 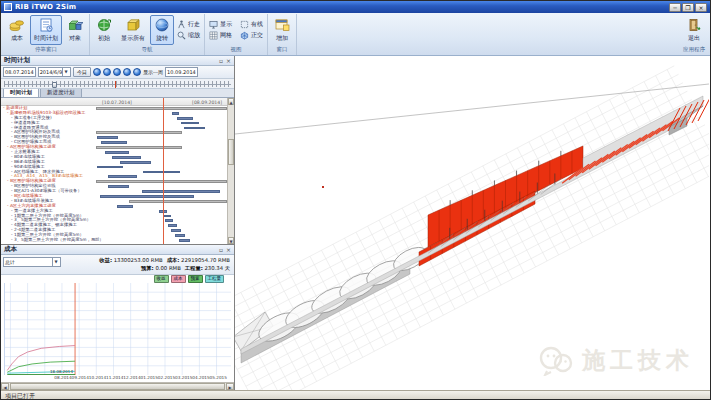 What do you see at coordinates (17, 25) in the screenshot?
I see `coins-icon` at bounding box center [17, 25].